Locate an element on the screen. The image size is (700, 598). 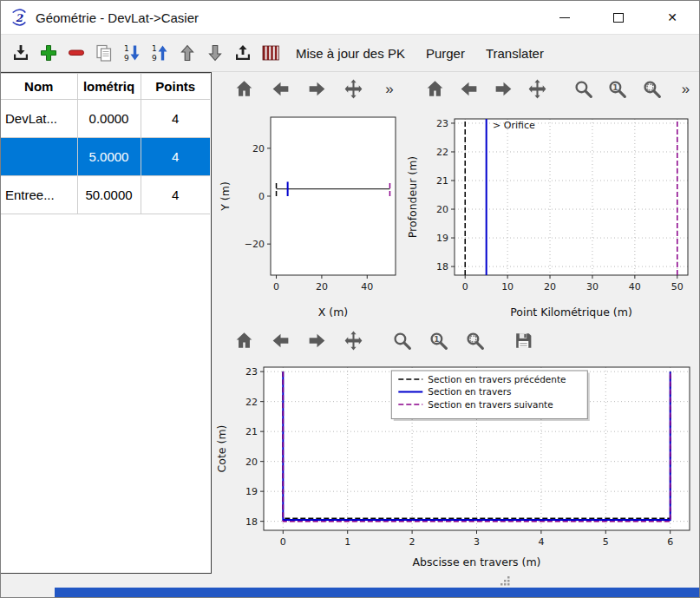
pan-icon is located at coordinates (354, 340).